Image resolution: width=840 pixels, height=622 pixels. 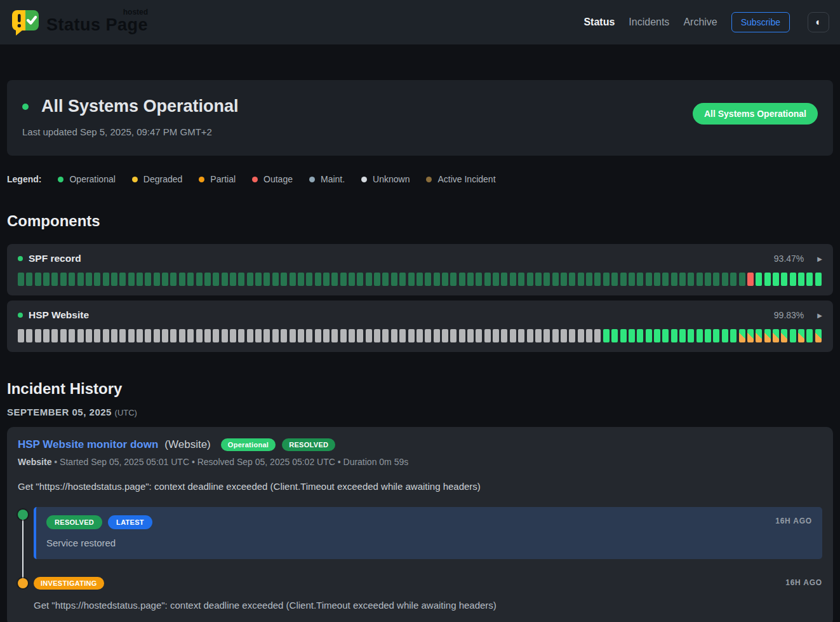 I want to click on component-header: HSP Website99.83%▶, so click(x=420, y=315).